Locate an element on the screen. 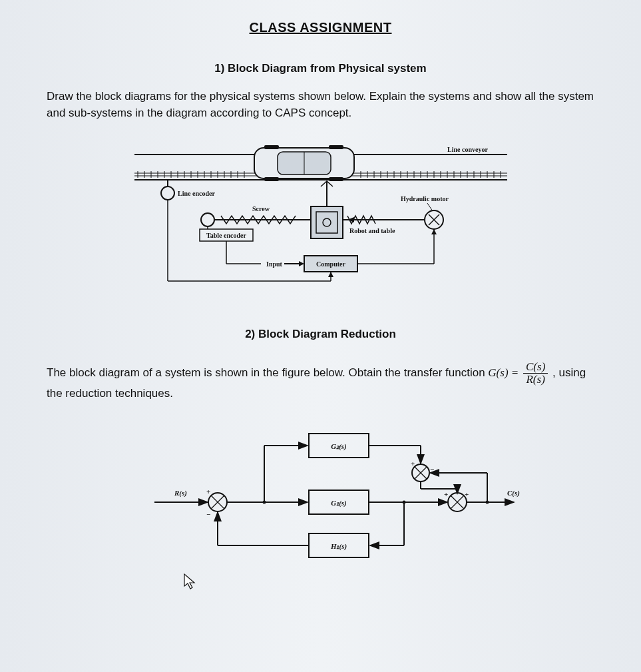 This screenshot has height=672, width=641. q1-heading: 1) Block Diagram from Physical system is located at coordinates (321, 69).